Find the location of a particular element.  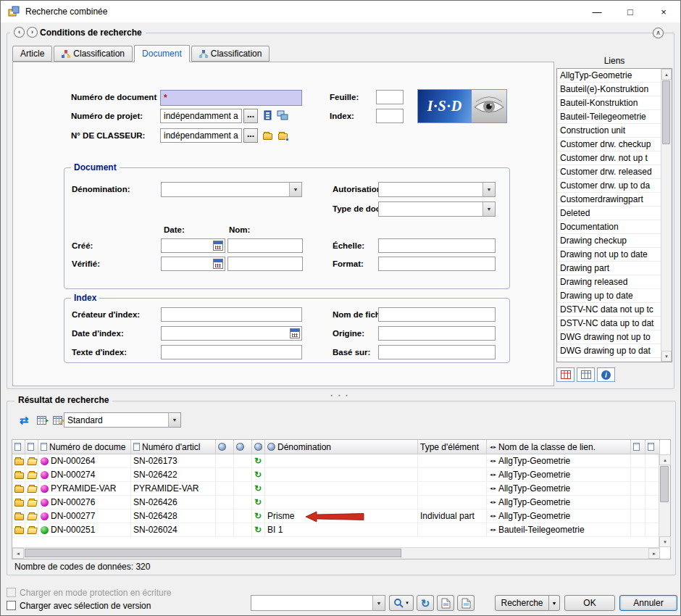

liens-item: DWG drawing not up to is located at coordinates (609, 338).